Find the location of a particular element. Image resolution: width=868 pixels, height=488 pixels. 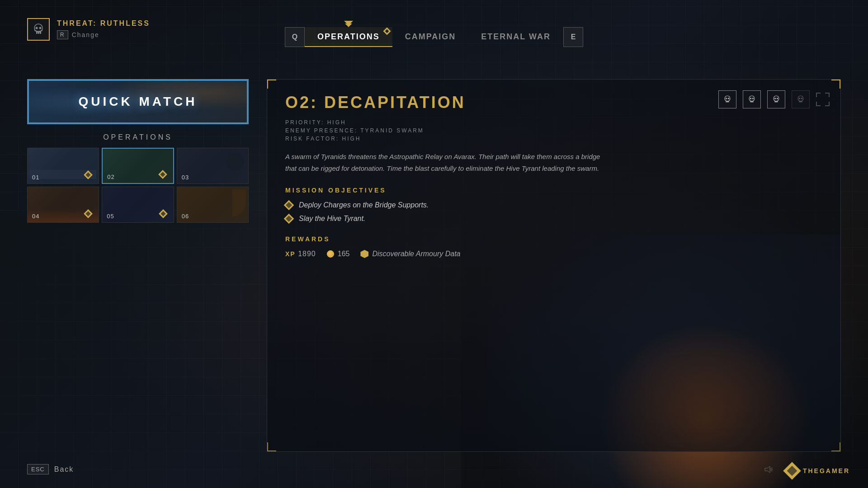

operation-04: 04 is located at coordinates (63, 205).